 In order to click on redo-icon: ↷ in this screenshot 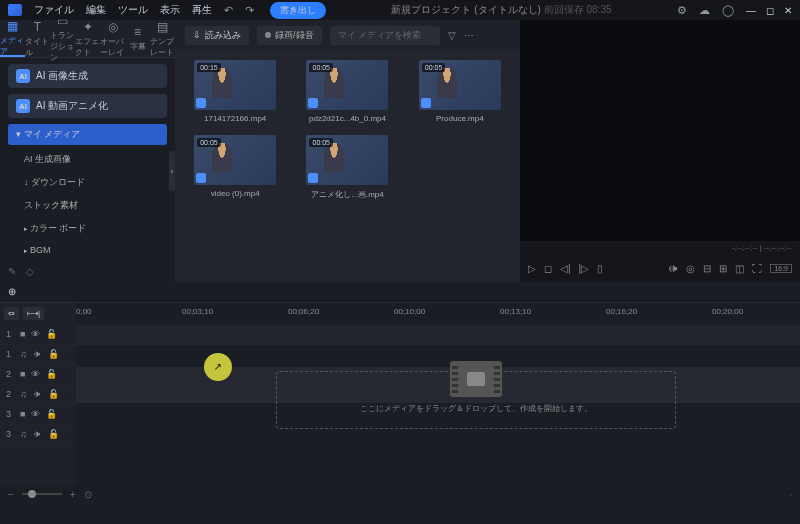, I will do `click(250, 10)`.